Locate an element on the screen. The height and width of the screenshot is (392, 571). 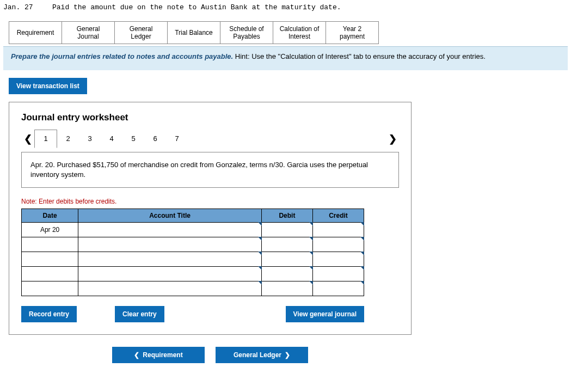
pager-page-5: 5 is located at coordinates (133, 139).